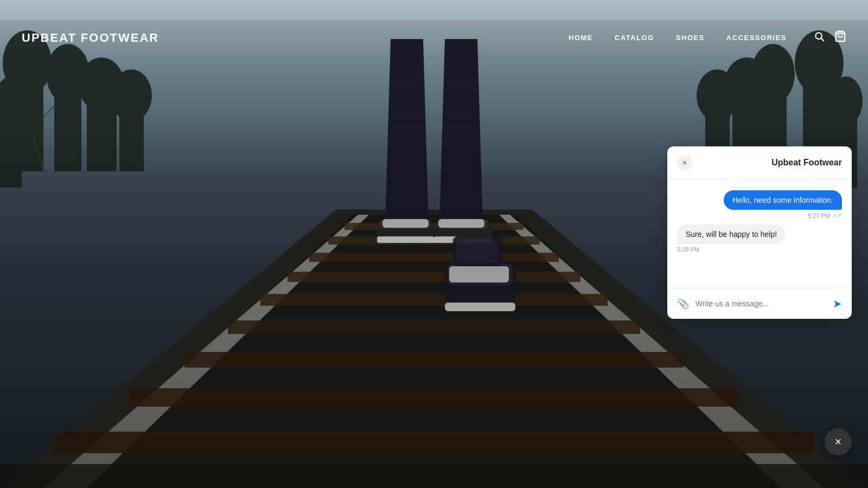 Image resolution: width=868 pixels, height=488 pixels. I want to click on main-nav: HOME CATALOG SHOES ACCESSORIES, so click(707, 38).